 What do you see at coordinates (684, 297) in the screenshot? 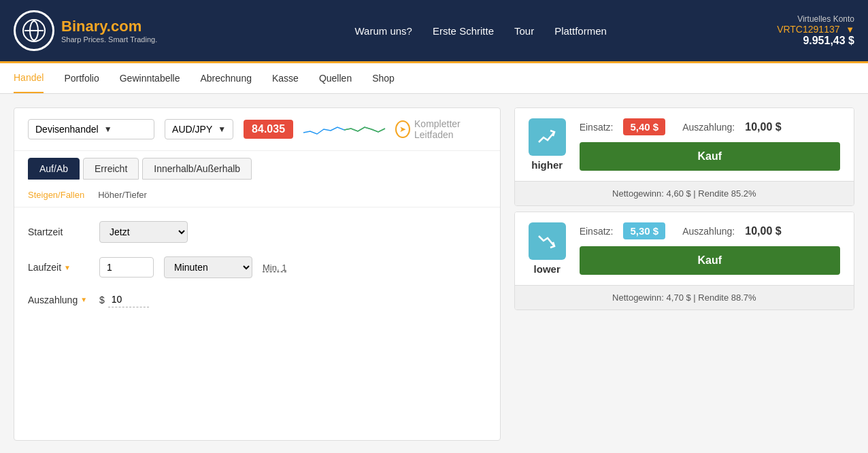
I see `lower-footer: Nettogewinn: 4,70 $ | Rendite 88.7%` at bounding box center [684, 297].